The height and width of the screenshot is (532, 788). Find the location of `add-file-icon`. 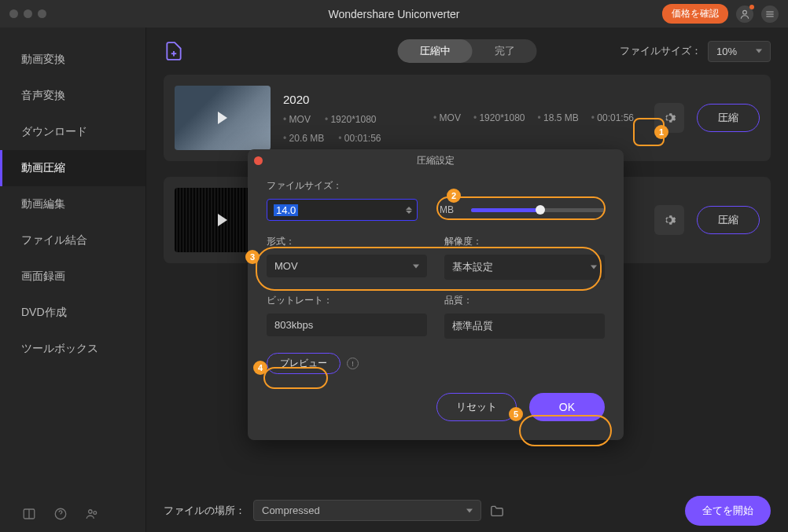

add-file-icon is located at coordinates (174, 51).